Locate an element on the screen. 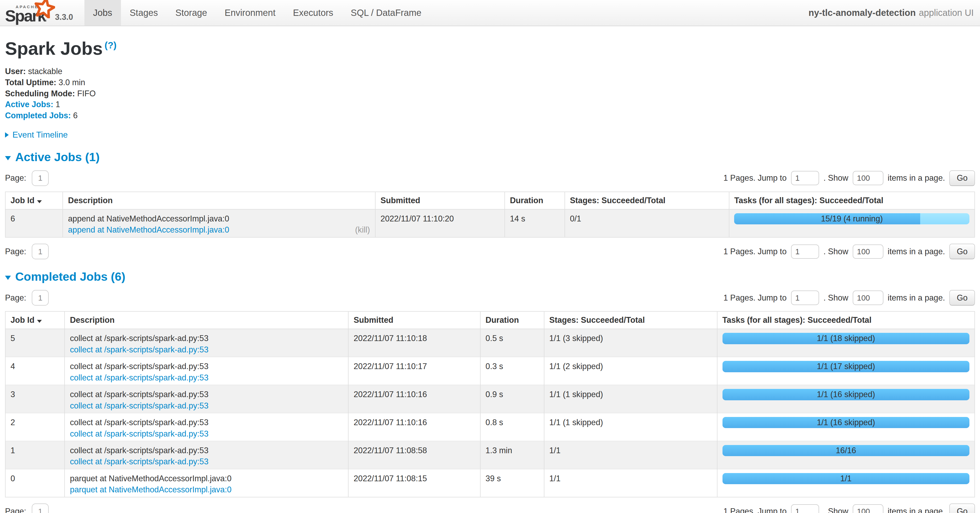  duration-cell: 14 s is located at coordinates (535, 223).